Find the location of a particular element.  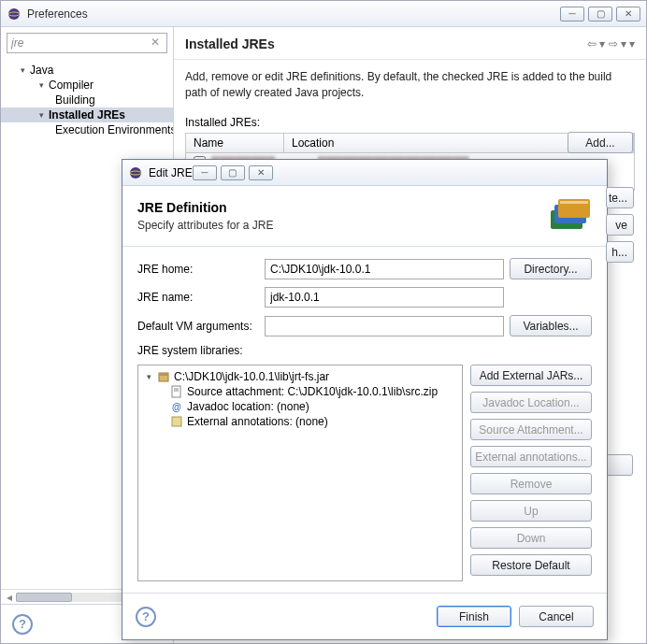

jre-list-label: Installed JREs: is located at coordinates (410, 122).